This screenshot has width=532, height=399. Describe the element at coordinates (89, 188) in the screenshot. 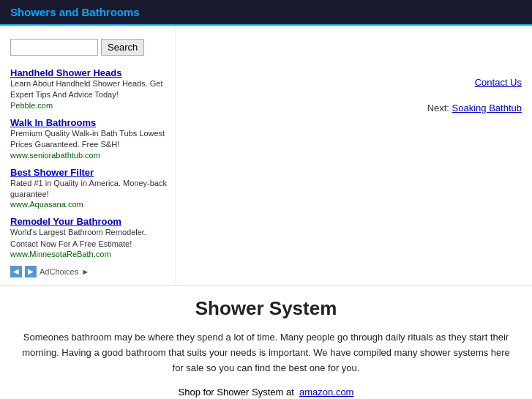

I see `ad-item: Best Shower Filter Rated #1 in Quality i…` at that location.